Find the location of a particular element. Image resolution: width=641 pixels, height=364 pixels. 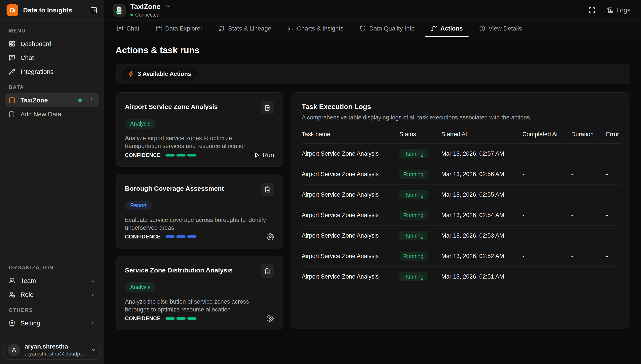

chevron-down-icon is located at coordinates (168, 6).